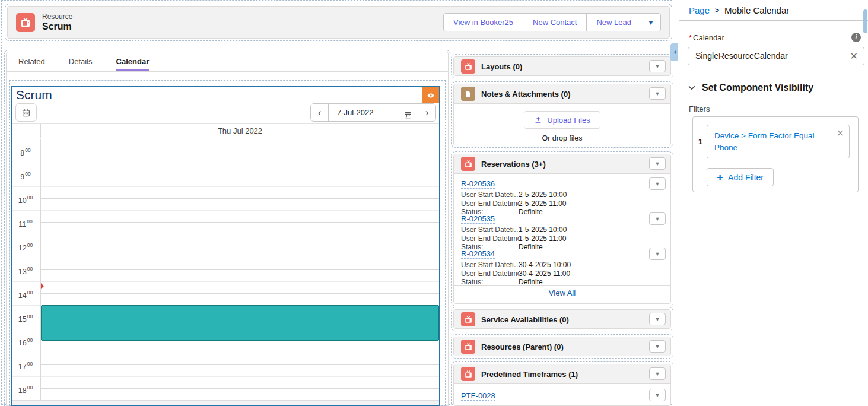  Describe the element at coordinates (227, 62) in the screenshot. I see `tab-bar: Related Details Calendar` at that location.